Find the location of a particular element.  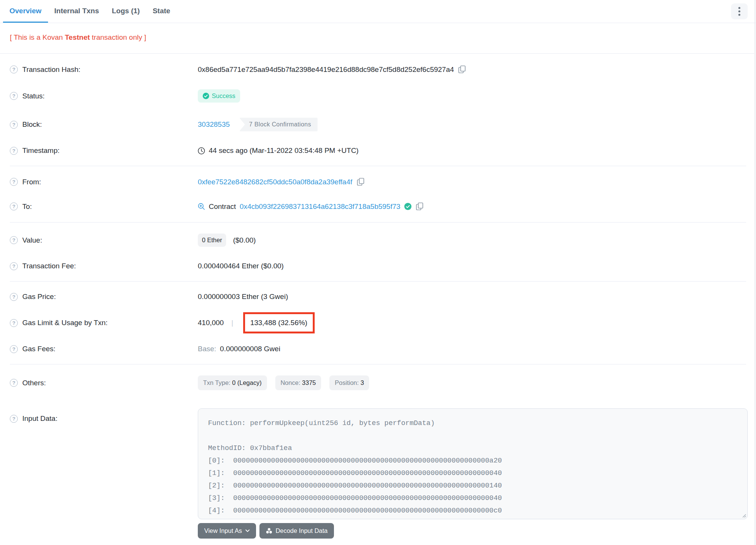

row-label-text: Gas Limit & Usage by Txn: is located at coordinates (65, 323).